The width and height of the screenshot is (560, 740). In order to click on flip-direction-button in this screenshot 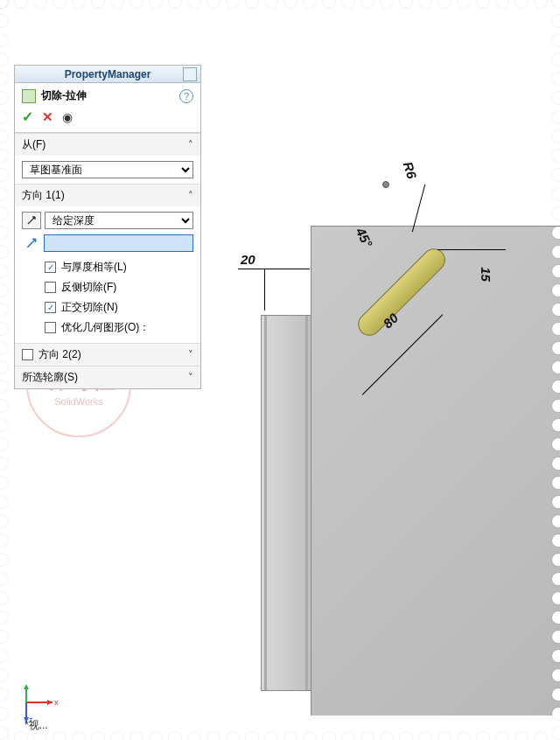, I will do `click(32, 220)`.